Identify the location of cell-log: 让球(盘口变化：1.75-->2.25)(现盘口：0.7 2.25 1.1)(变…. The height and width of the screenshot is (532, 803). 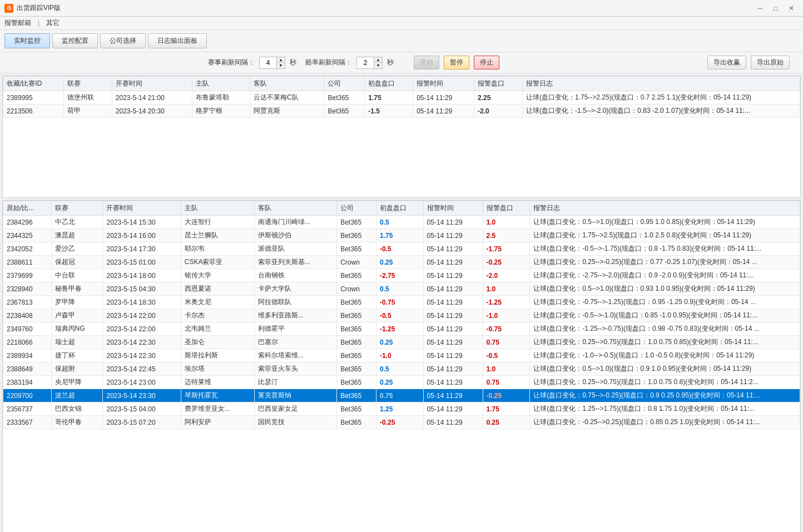
(661, 98).